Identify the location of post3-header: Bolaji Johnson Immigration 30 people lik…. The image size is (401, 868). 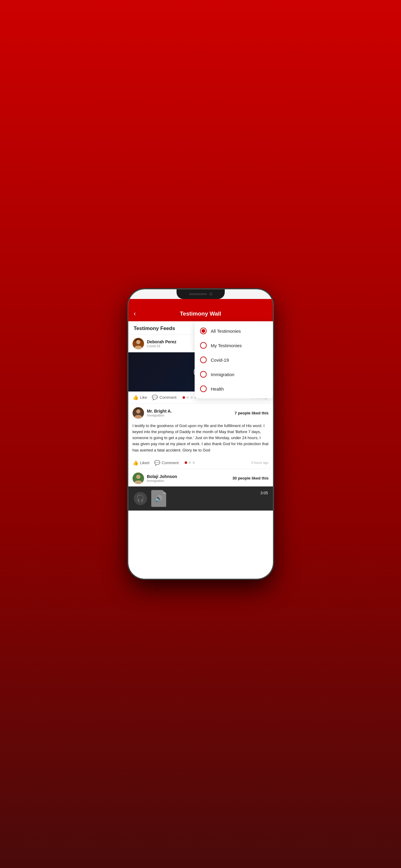
(201, 478).